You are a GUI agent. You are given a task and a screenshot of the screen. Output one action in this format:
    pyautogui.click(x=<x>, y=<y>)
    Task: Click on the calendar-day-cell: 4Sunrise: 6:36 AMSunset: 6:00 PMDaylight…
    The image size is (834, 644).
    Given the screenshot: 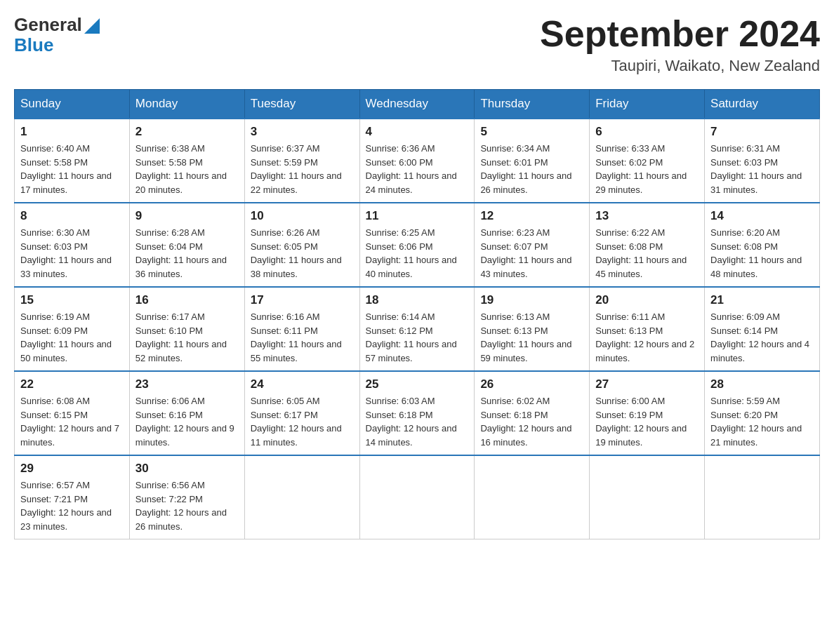 What is the action you would take?
    pyautogui.click(x=417, y=161)
    